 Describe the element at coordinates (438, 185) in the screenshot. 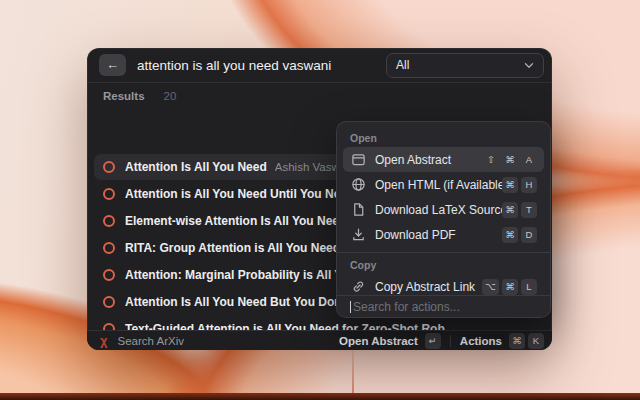

I see `menu-item-label: Open HTML (if Available)` at that location.